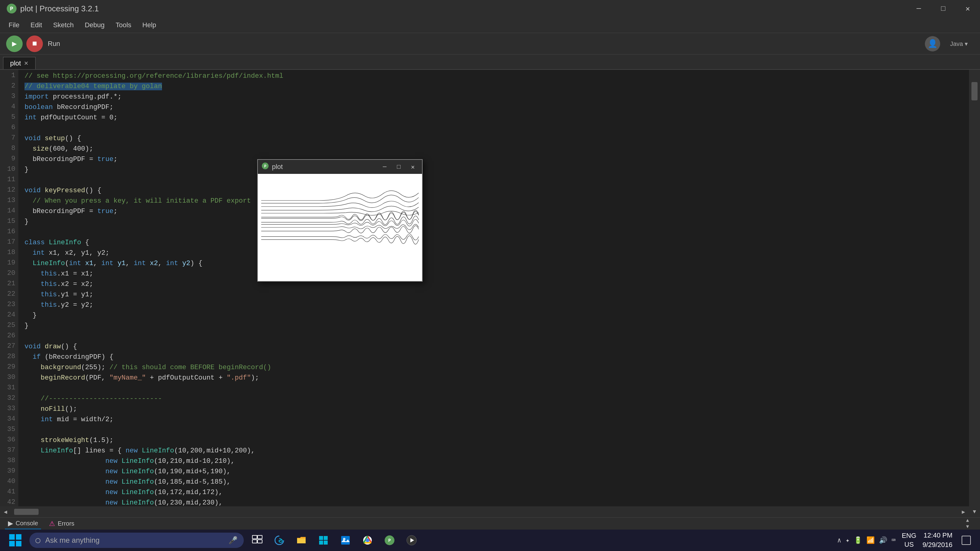 The width and height of the screenshot is (980, 551). What do you see at coordinates (15, 540) in the screenshot?
I see `start-button` at bounding box center [15, 540].